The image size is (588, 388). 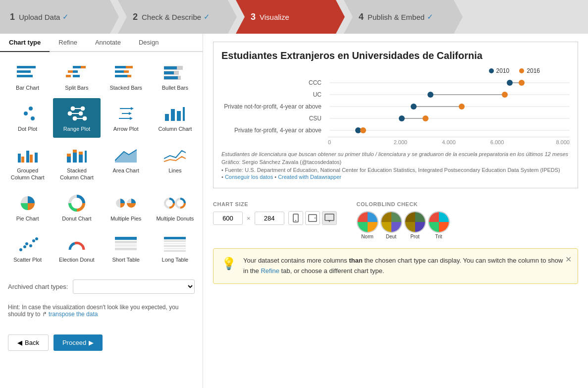 What do you see at coordinates (175, 163) in the screenshot?
I see `chart-item-lines: Lines` at bounding box center [175, 163].